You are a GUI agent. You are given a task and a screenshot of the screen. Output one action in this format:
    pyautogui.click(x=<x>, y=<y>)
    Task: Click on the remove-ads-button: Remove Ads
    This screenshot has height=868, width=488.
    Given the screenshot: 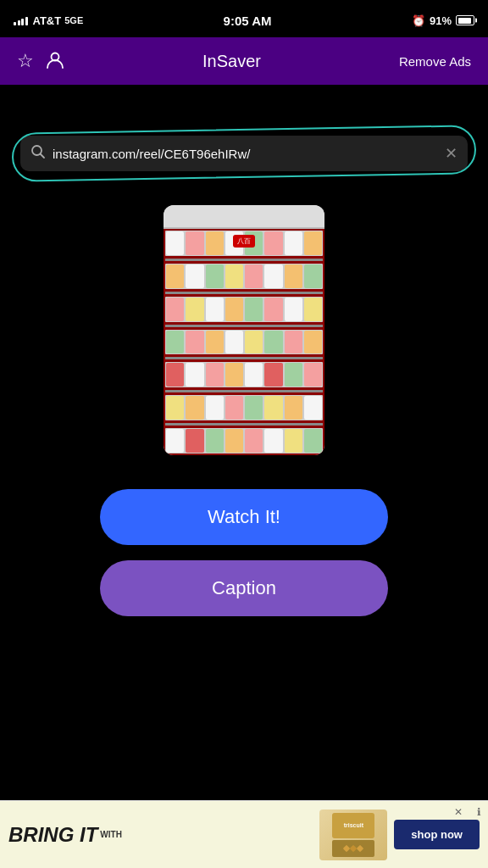 What is the action you would take?
    pyautogui.click(x=435, y=61)
    